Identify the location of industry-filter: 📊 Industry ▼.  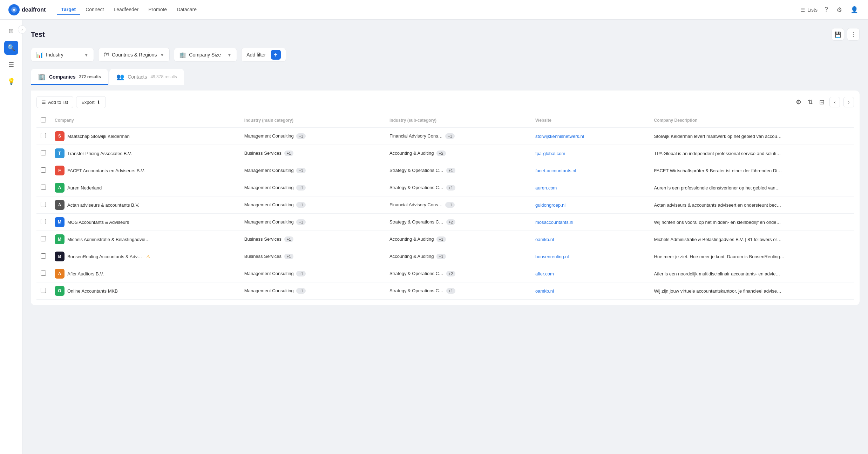
(62, 55).